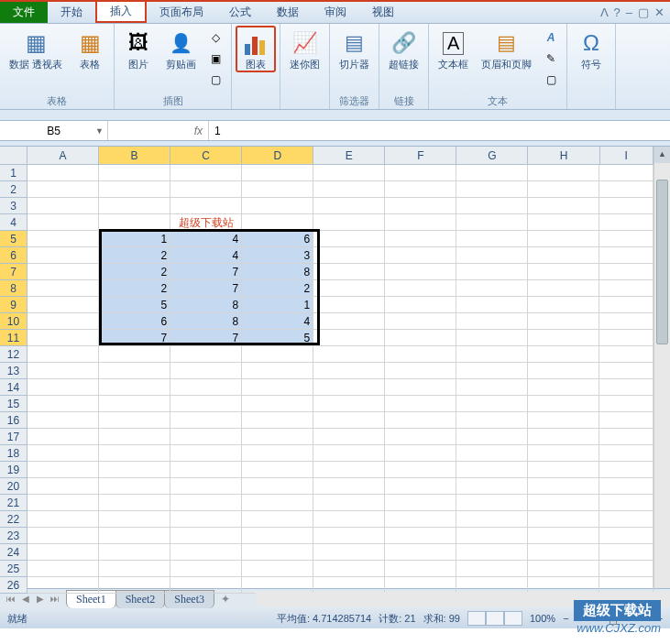 The image size is (670, 644). Describe the element at coordinates (421, 272) in the screenshot. I see `cell-F7` at that location.